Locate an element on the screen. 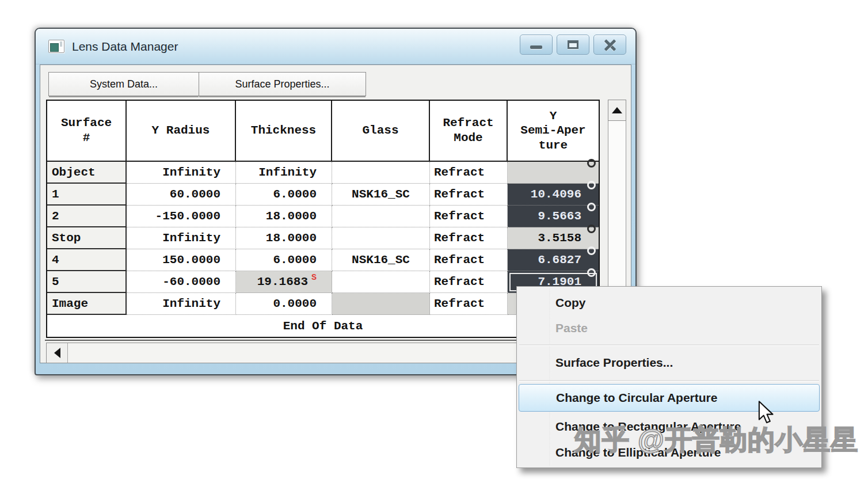 The height and width of the screenshot is (479, 868). scroll-up-button is located at coordinates (617, 111).